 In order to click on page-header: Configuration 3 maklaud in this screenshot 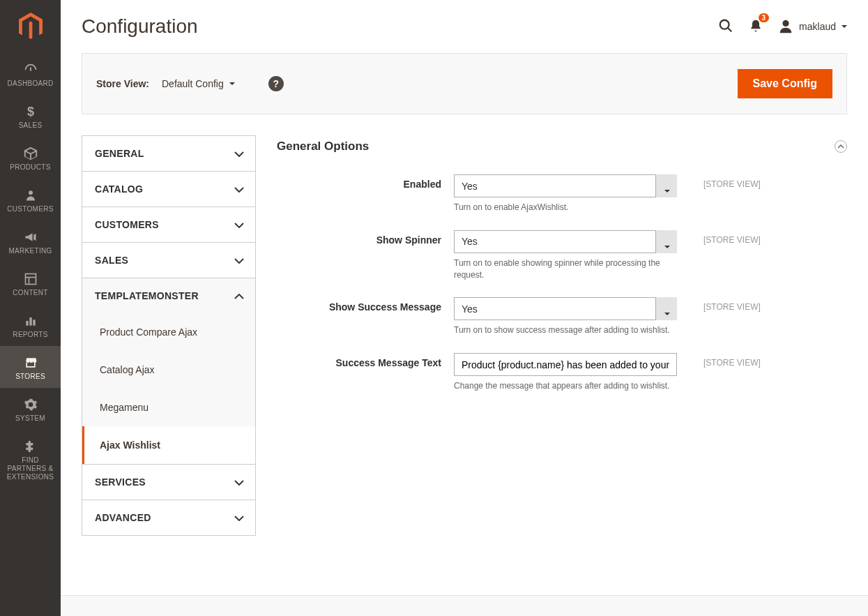, I will do `click(464, 27)`.